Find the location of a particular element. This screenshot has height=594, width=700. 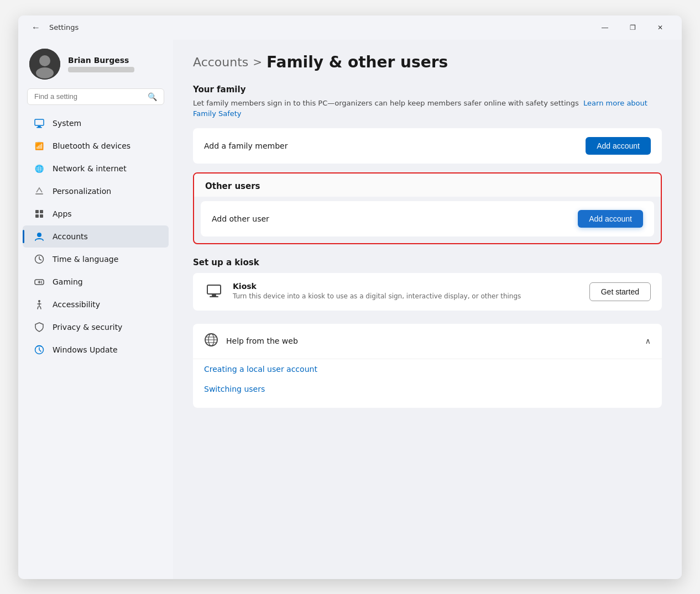

your-family-title: Your family is located at coordinates (427, 90).